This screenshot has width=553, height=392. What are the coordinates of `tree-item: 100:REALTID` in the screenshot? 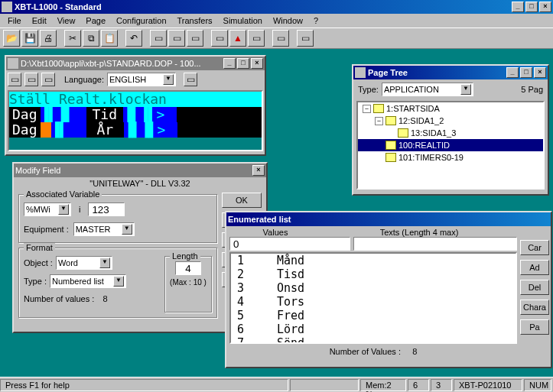 It's located at (451, 145).